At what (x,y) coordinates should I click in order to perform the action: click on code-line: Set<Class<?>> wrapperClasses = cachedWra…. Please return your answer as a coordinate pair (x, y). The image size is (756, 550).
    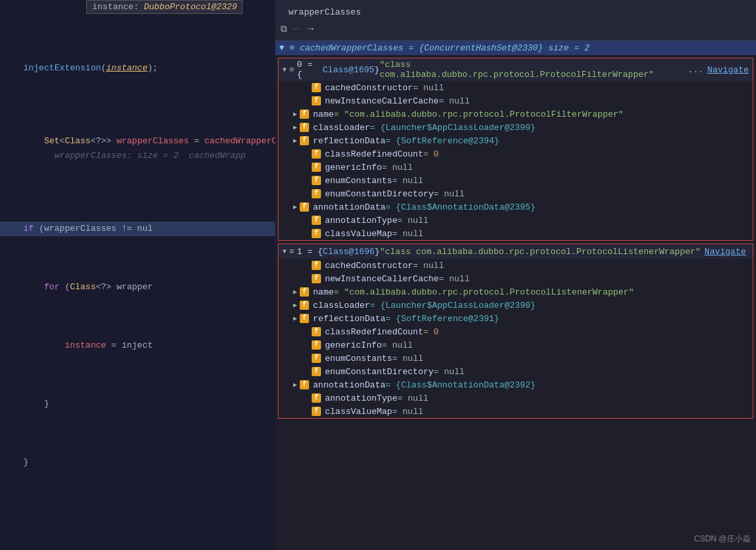
    Looking at the image, I should click on (138, 149).